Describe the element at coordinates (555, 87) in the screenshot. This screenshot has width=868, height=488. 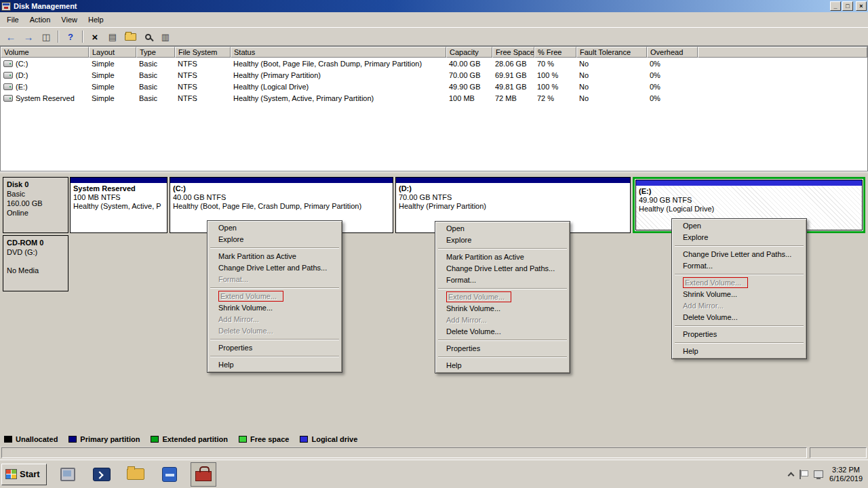
I see `cell-pct-free: 100 %` at that location.